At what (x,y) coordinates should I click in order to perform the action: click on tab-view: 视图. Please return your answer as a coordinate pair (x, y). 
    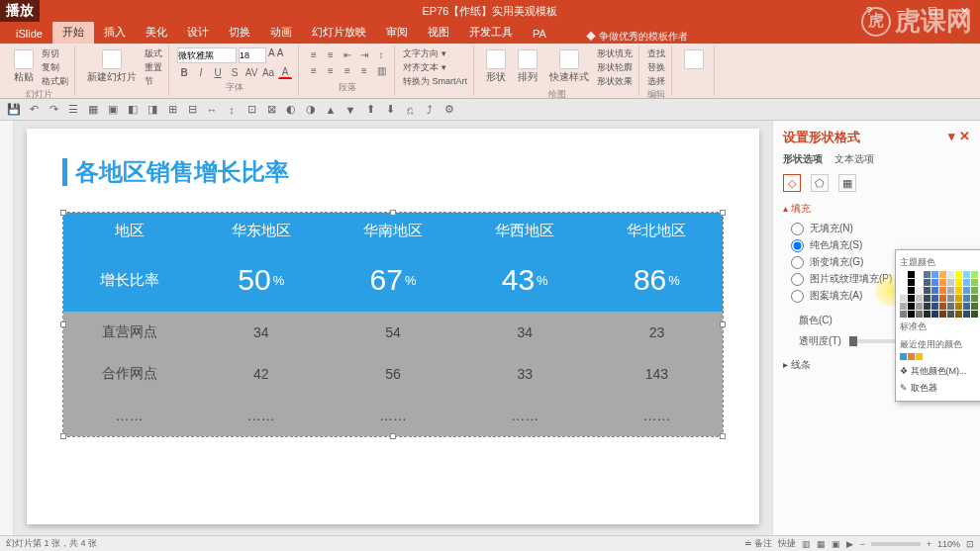
    Looking at the image, I should click on (439, 32).